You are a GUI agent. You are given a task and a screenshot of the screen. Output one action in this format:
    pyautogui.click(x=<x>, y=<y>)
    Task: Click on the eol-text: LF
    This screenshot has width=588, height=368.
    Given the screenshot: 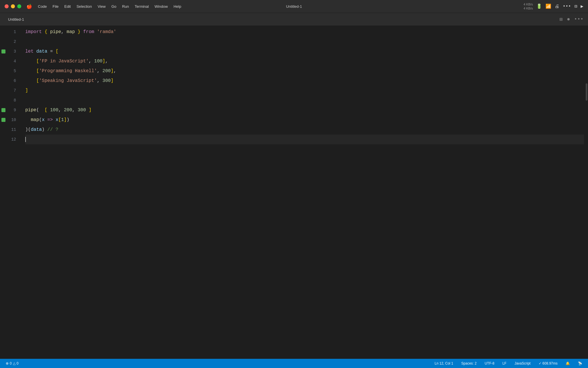 What is the action you would take?
    pyautogui.click(x=504, y=363)
    